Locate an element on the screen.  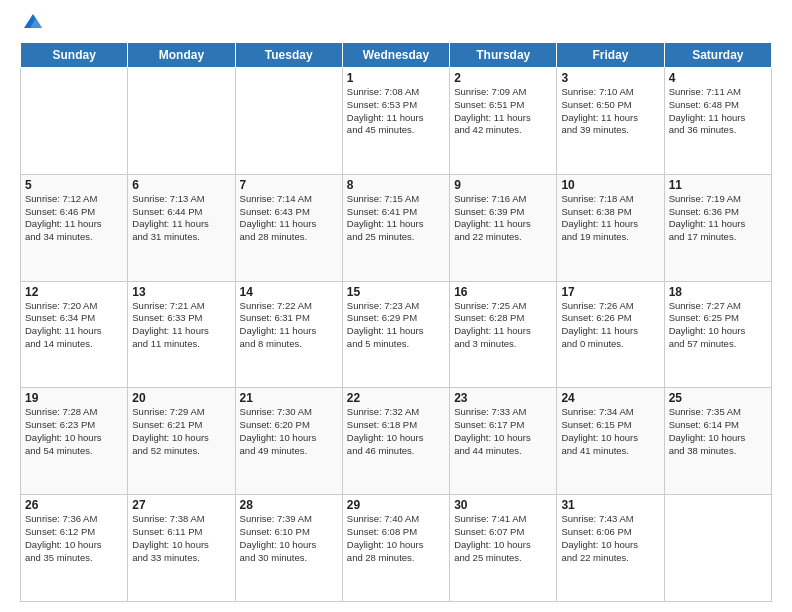
calendar-cell: 2Sunrise: 7:09 AM Sunset: 6:51 PM Daylig… is located at coordinates (504, 122).